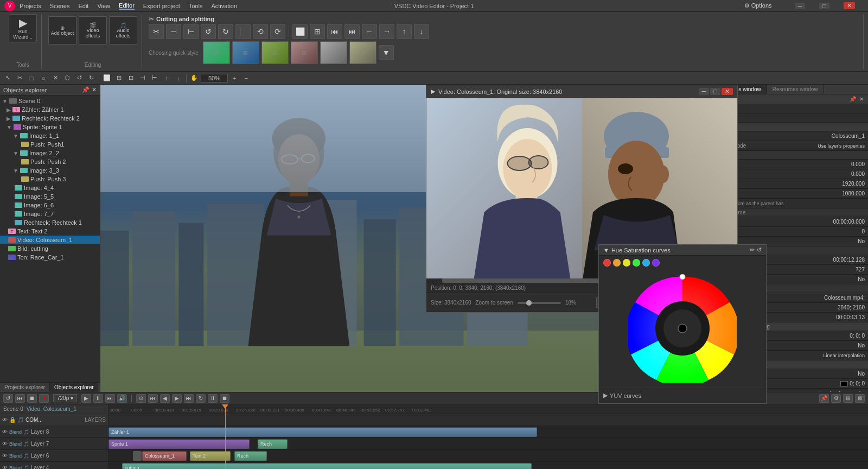  Describe the element at coordinates (304, 53) in the screenshot. I see `quick-style-4: ▤` at that location.